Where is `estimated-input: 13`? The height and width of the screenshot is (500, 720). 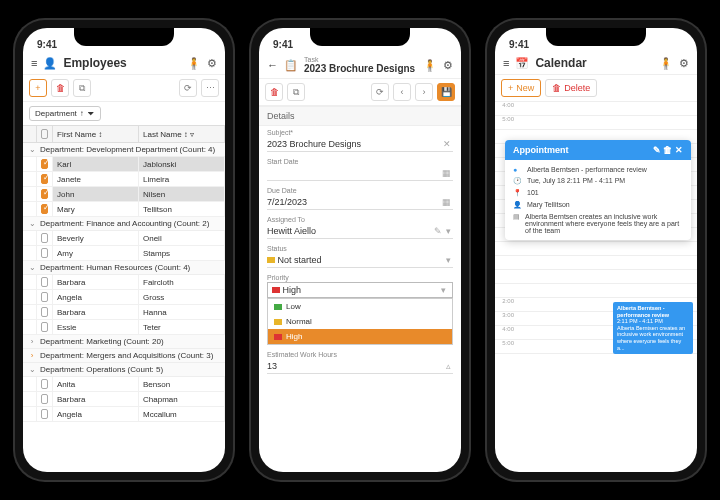 estimated-input: 13 is located at coordinates (356, 366).